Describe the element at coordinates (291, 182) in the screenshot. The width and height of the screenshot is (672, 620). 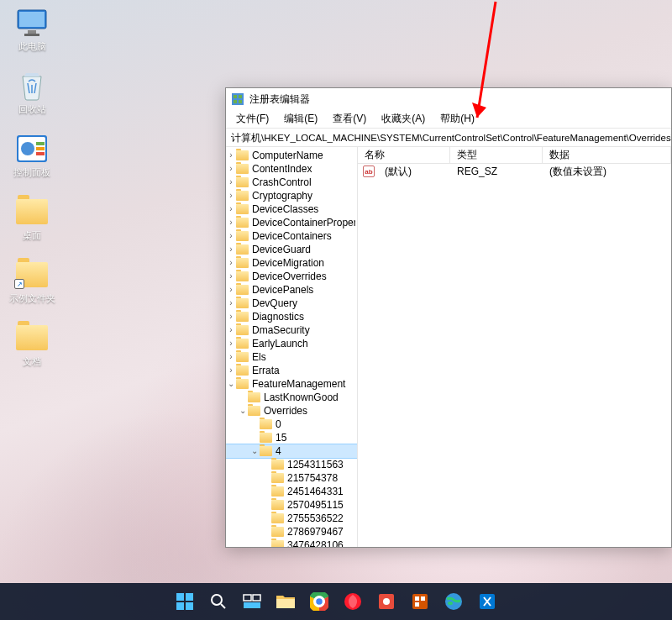
I see `tree-node: ›CrashControl` at that location.